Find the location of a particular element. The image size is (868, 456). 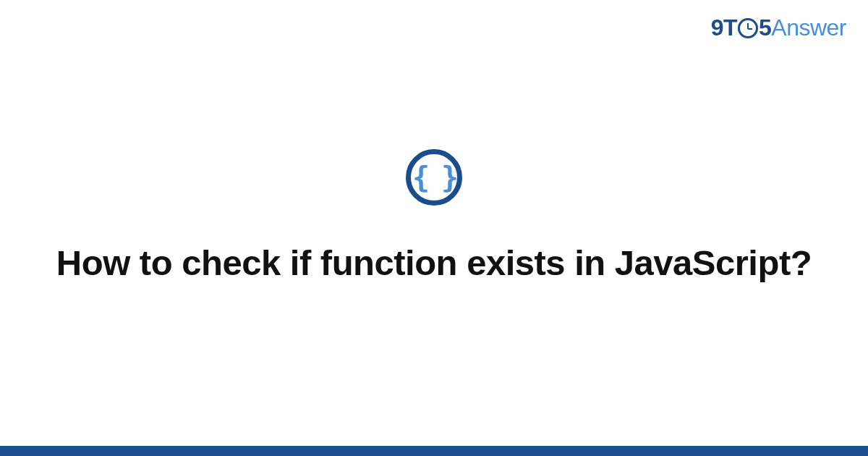

site-logo: 9T 5 Answer is located at coordinates (778, 28).